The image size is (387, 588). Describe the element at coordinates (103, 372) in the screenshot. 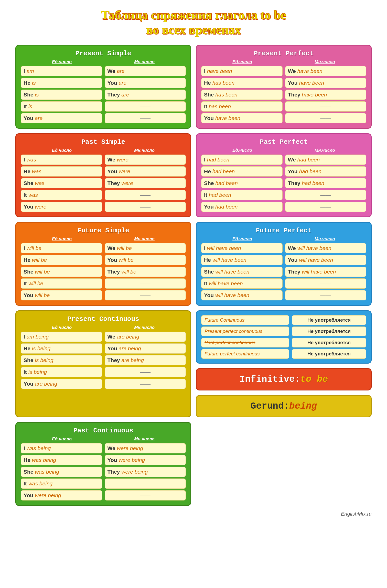

I see `table-row: It is being ——` at that location.